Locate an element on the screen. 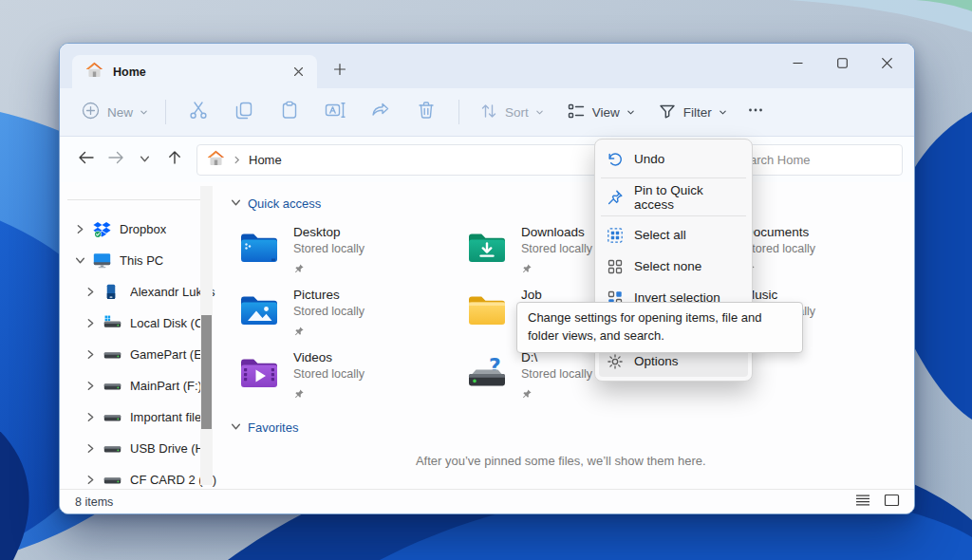 The height and width of the screenshot is (560, 972). arrow-left-icon is located at coordinates (86, 159).